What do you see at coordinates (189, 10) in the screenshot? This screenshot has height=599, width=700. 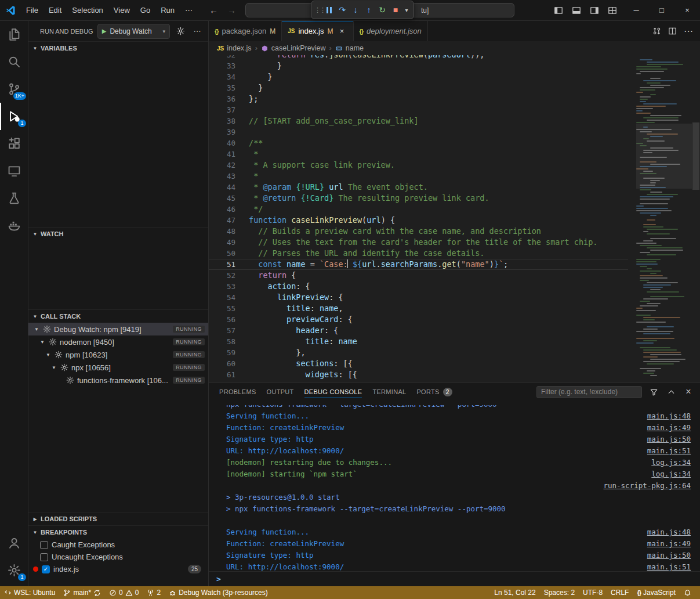 I see `menu-item-: ⋯` at bounding box center [189, 10].